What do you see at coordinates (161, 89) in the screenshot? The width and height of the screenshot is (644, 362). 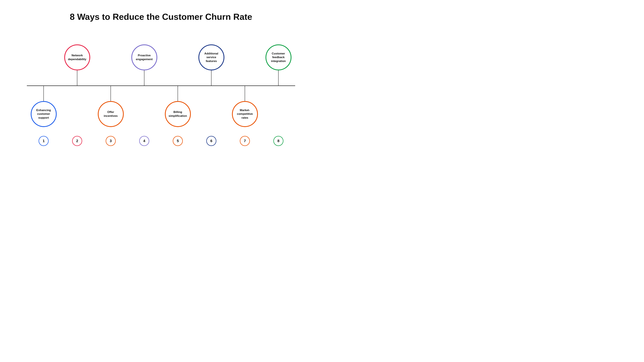 I see `chart-wrapper: Network dependabilityProactive engagemen…` at bounding box center [161, 89].